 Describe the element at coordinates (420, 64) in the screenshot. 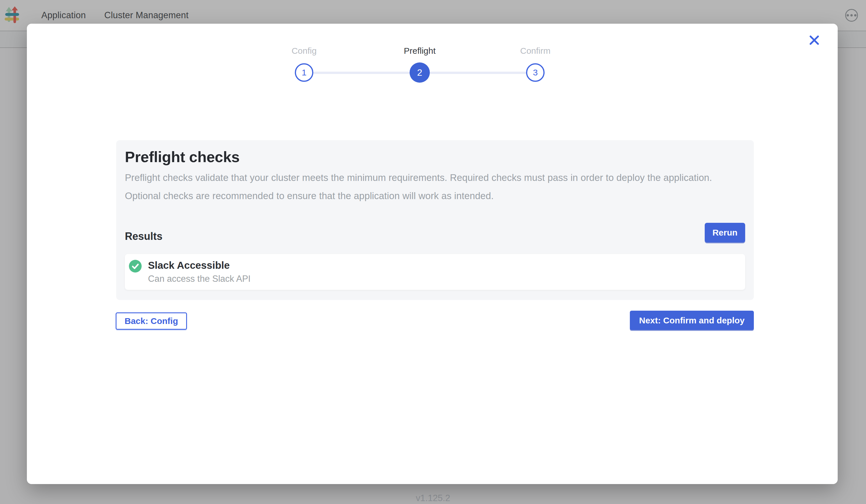

I see `step-preflight: Preflight 2` at that location.